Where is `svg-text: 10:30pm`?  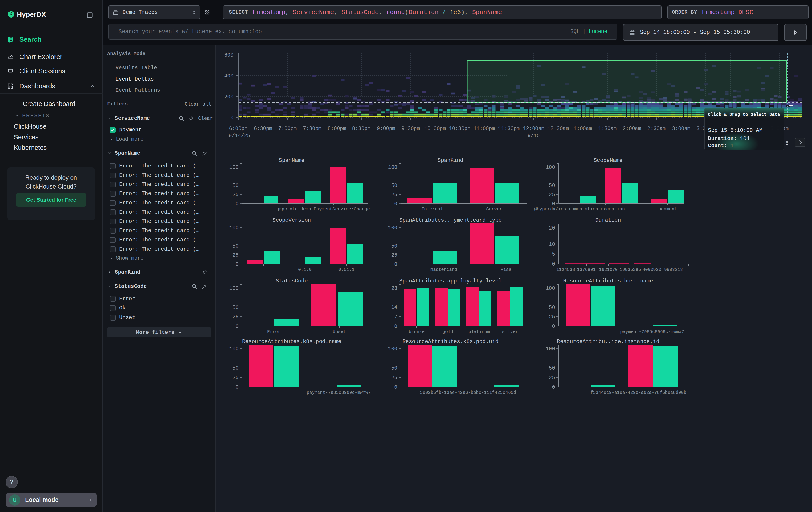 svg-text: 10:30pm is located at coordinates (460, 129).